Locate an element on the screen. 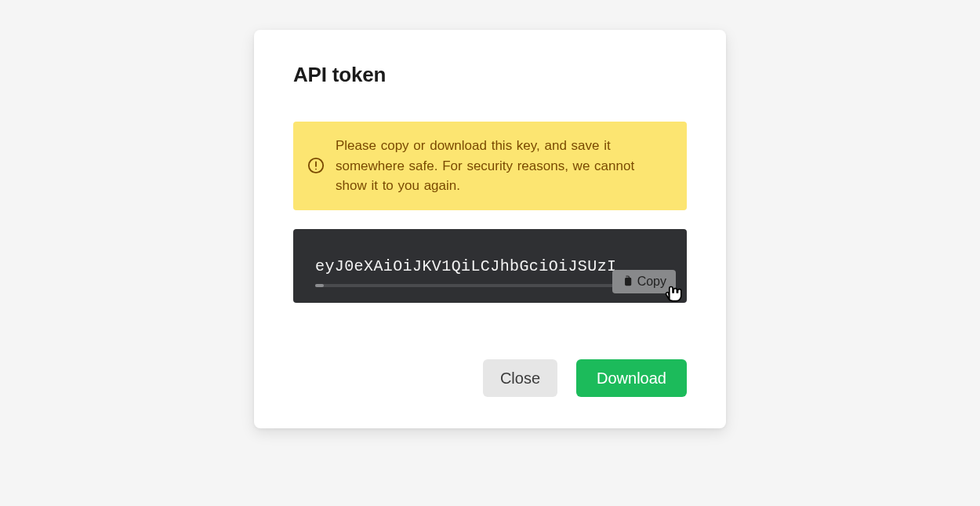 The height and width of the screenshot is (506, 980). token-display: eyJ0eXAiOiJKV1QiLCJhbGciOiJSUzI Copy is located at coordinates (490, 266).